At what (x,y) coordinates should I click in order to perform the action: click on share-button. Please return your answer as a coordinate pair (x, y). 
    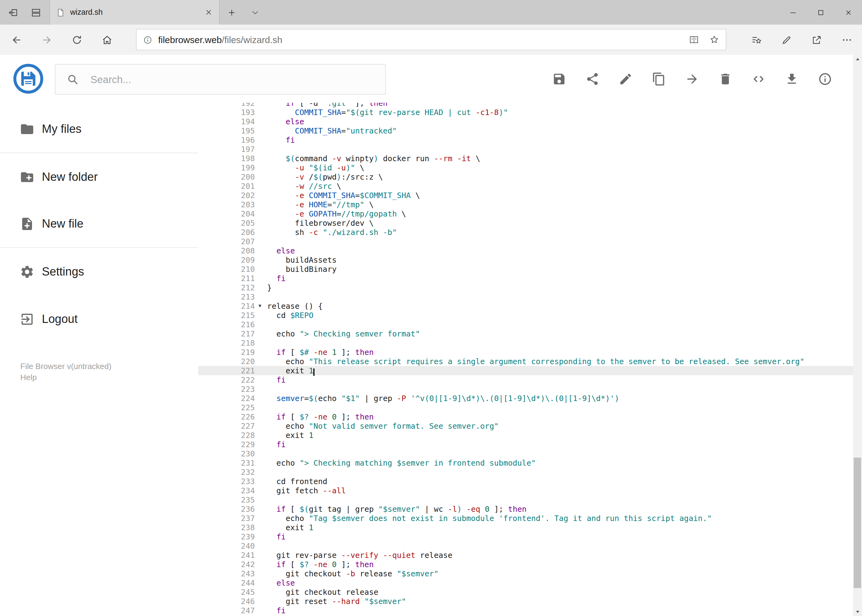
    Looking at the image, I should click on (592, 79).